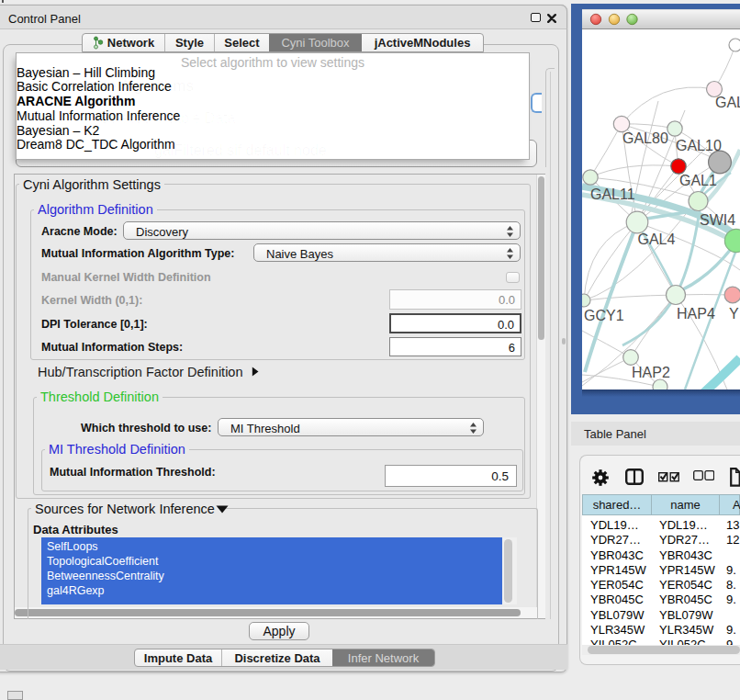 The width and height of the screenshot is (740, 700). I want to click on svg-text: GAL11, so click(613, 195).